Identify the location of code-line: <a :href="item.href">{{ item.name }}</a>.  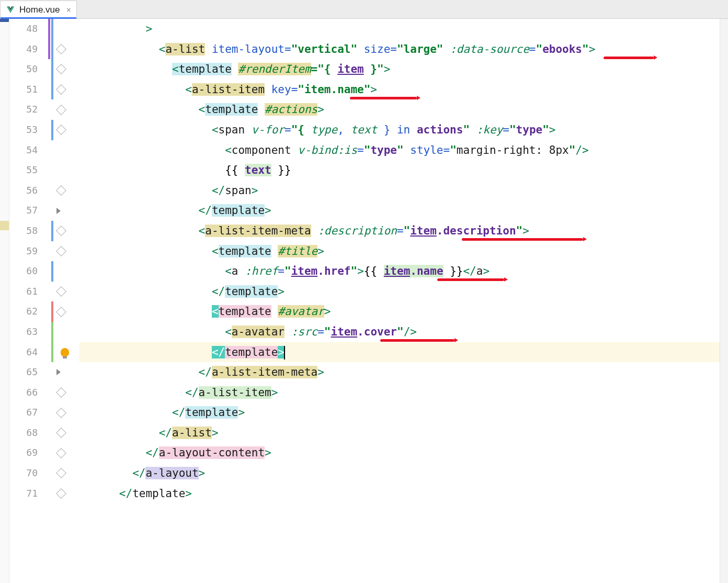
(404, 271).